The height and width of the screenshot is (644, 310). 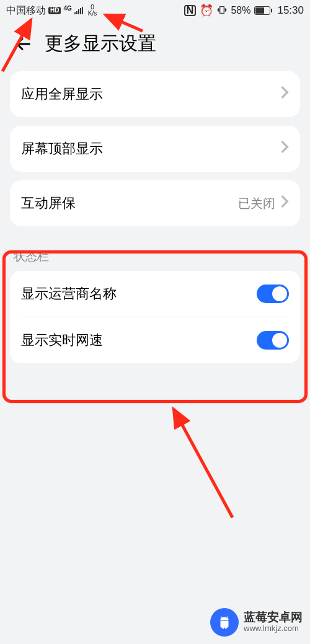 What do you see at coordinates (244, 11) in the screenshot?
I see `status-bar-right: N ⏰ 58% 15:30` at bounding box center [244, 11].